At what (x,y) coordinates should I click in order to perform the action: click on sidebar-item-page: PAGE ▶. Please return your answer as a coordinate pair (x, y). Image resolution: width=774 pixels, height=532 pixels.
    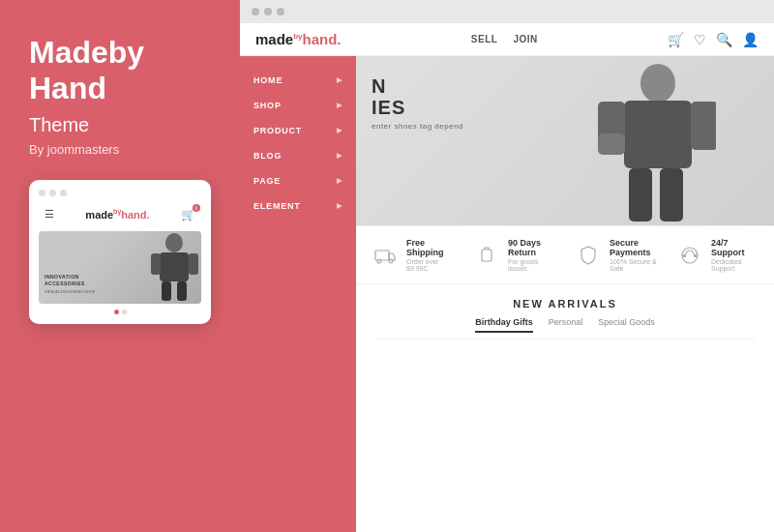
    Looking at the image, I should click on (298, 181).